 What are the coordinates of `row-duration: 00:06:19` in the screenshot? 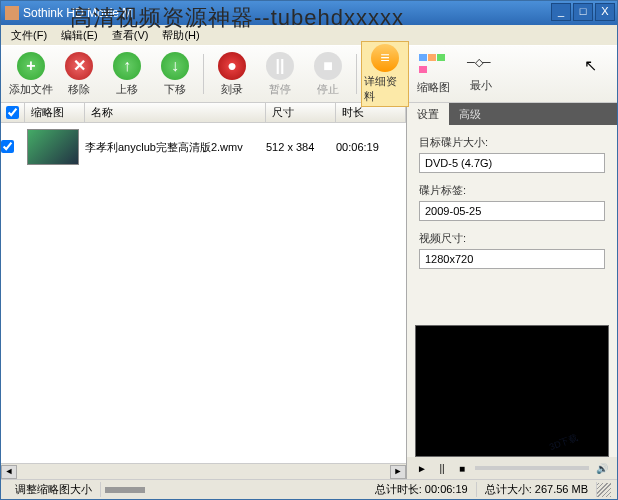 It's located at (371, 147).